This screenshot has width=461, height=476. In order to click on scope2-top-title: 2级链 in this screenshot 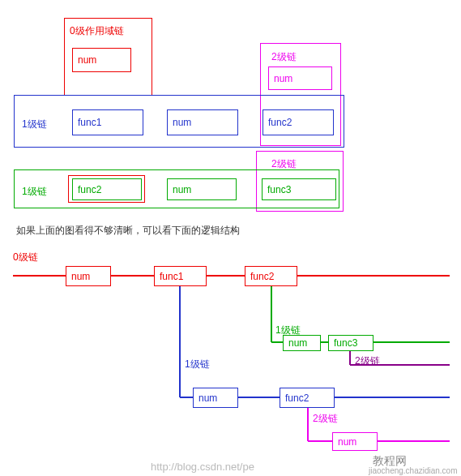, I will do `click(284, 57)`.